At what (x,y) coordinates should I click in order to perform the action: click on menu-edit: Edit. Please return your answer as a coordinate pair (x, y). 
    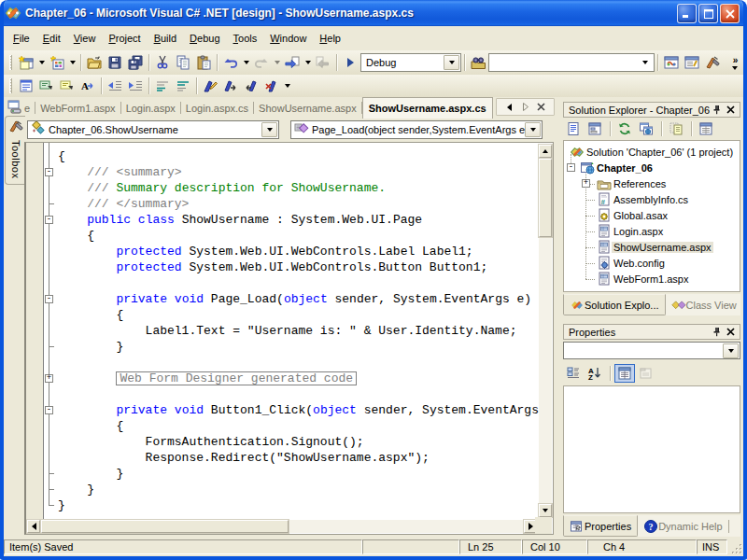
    Looking at the image, I should click on (52, 39).